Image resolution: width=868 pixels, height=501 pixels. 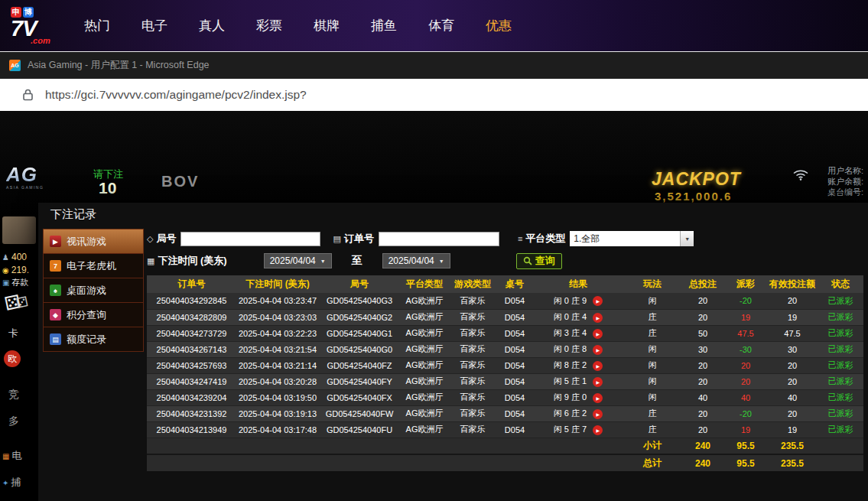 I want to click on deposit-icon: ▣, so click(x=6, y=283).